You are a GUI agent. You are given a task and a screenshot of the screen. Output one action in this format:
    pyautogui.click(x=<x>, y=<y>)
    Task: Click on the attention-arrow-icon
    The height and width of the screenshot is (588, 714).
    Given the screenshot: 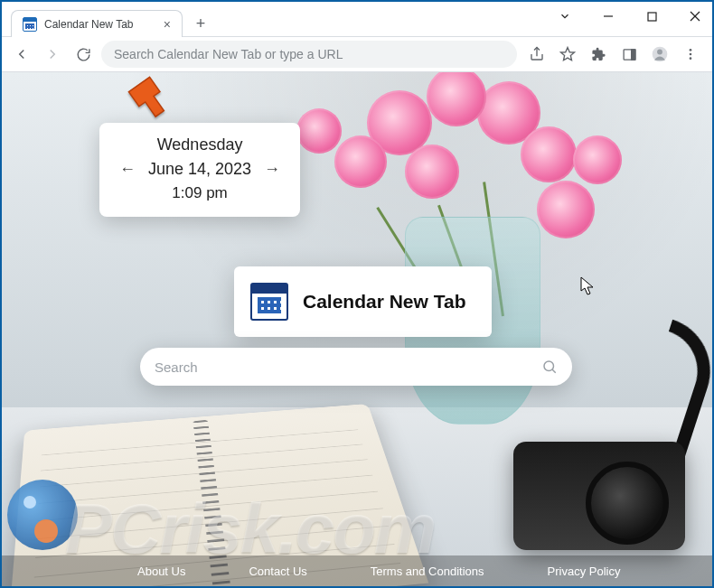 What is the action you would take?
    pyautogui.click(x=151, y=101)
    